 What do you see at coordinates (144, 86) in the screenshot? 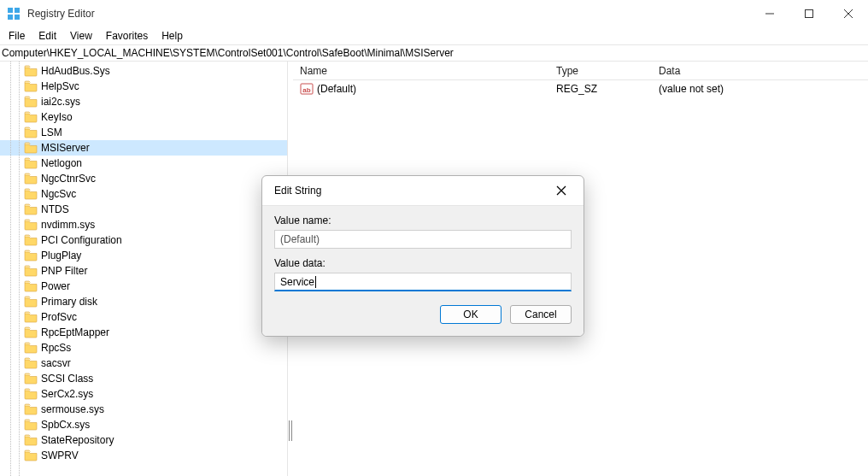
I see `tree-item: HelpSvc` at bounding box center [144, 86].